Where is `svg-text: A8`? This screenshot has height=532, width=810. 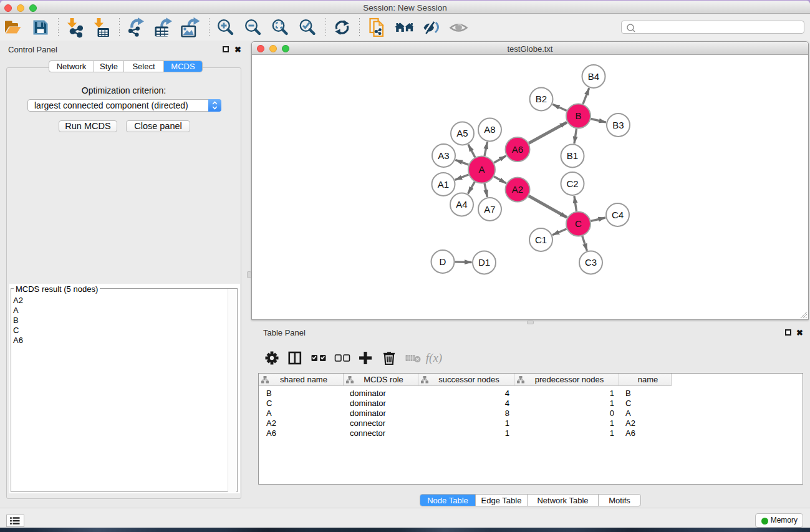 svg-text: A8 is located at coordinates (489, 130).